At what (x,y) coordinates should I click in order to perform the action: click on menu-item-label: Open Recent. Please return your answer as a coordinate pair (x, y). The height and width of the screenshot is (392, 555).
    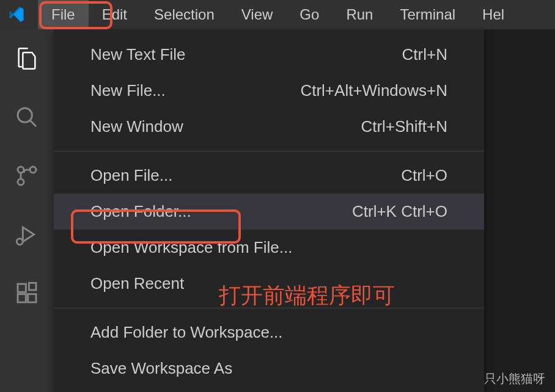
    Looking at the image, I should click on (137, 283).